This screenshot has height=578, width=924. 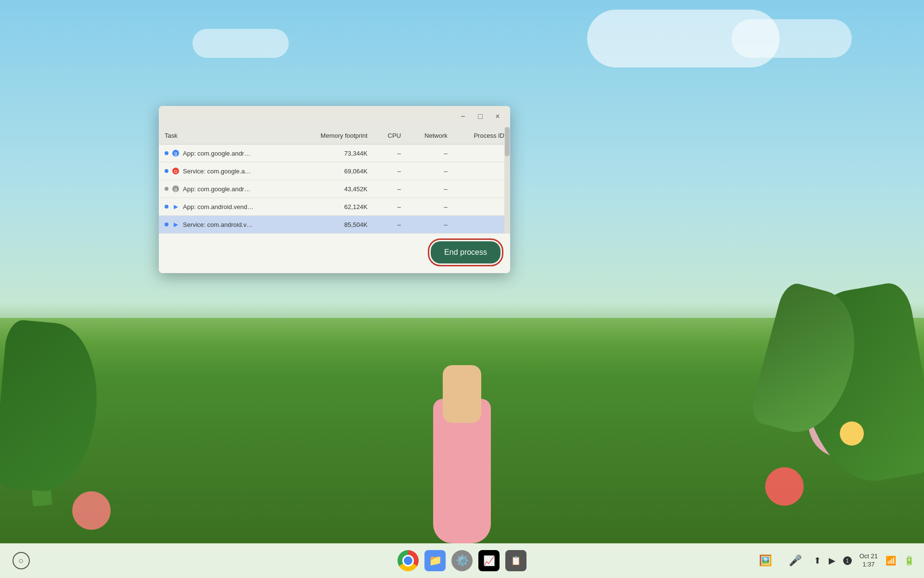 I want to click on flower-decoration, so click(x=91, y=511).